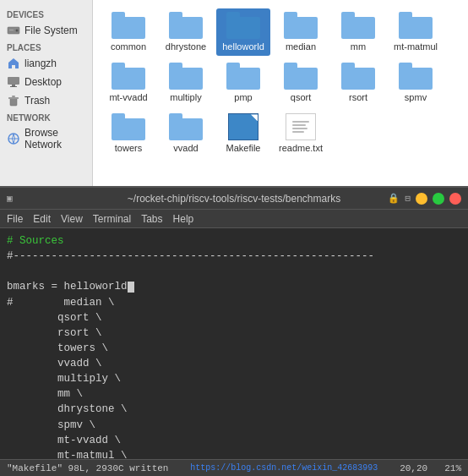 The height and width of the screenshot is (476, 468). I want to click on term-cursor, so click(131, 287).